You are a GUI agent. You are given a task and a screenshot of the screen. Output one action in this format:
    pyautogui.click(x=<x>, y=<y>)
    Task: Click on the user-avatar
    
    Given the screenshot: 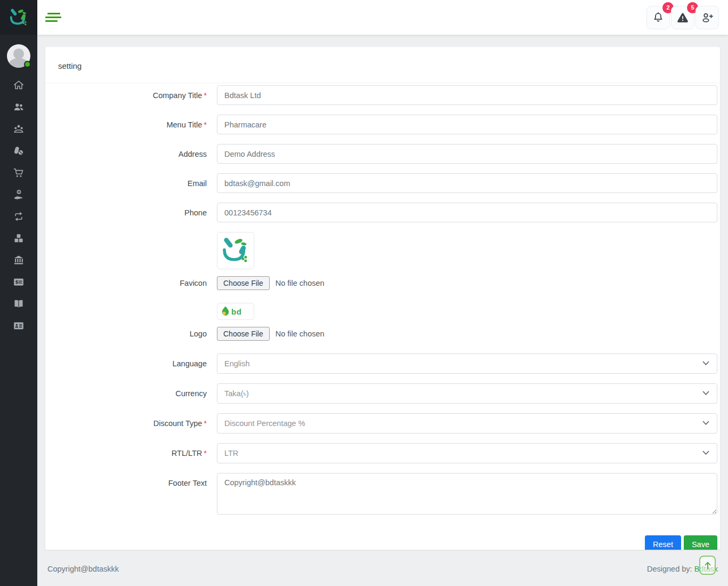 What is the action you would take?
    pyautogui.click(x=19, y=56)
    